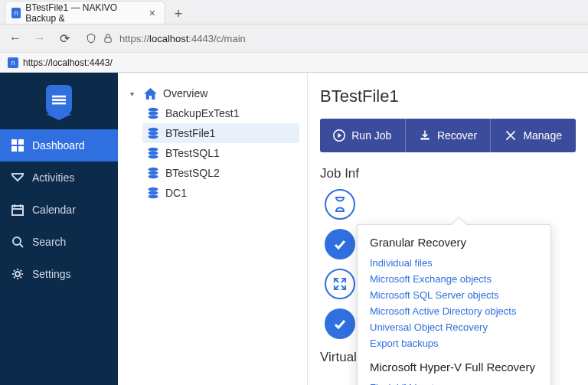 The width and height of the screenshot is (588, 385). I want to click on page-title: BTestFile1, so click(448, 96).